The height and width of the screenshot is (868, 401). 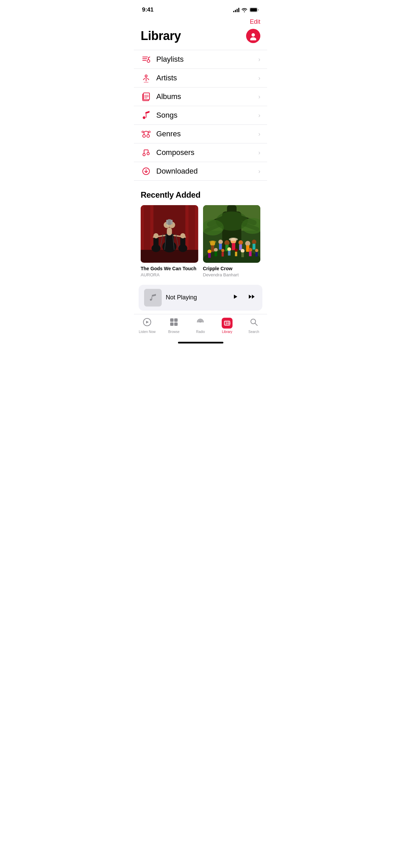 I want to click on now-playing-thumbnail, so click(x=153, y=298).